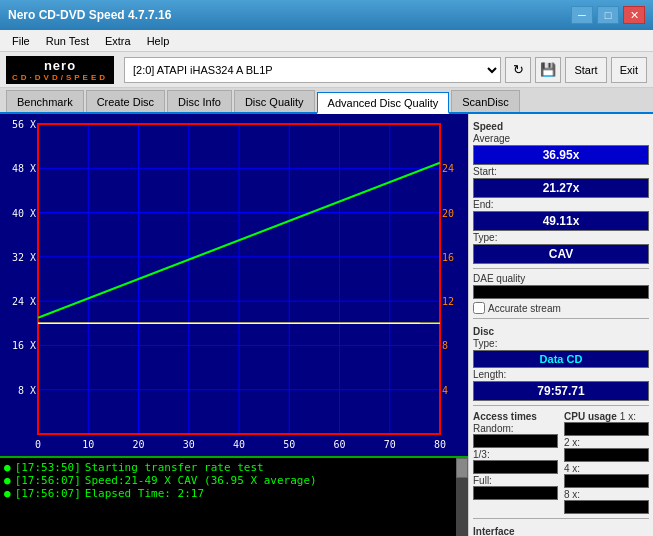 The height and width of the screenshot is (536, 653). What do you see at coordinates (158, 41) in the screenshot?
I see `menu-help: Help` at bounding box center [158, 41].